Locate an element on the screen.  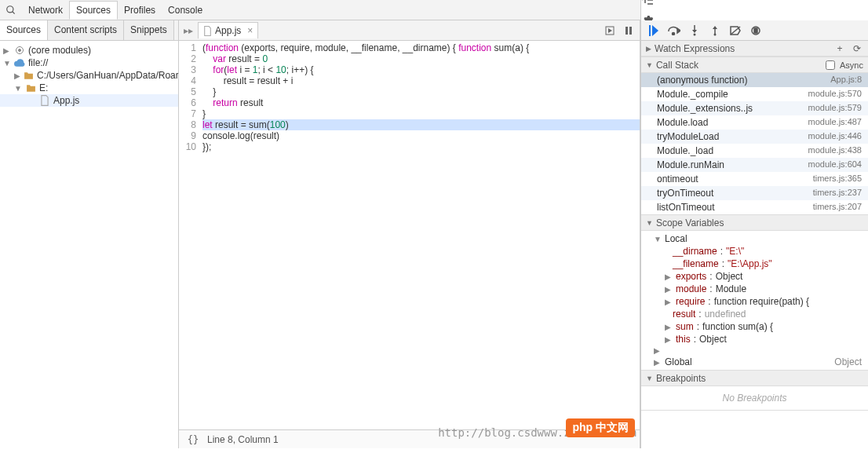
scope-local: ▼Local is located at coordinates (755, 239).